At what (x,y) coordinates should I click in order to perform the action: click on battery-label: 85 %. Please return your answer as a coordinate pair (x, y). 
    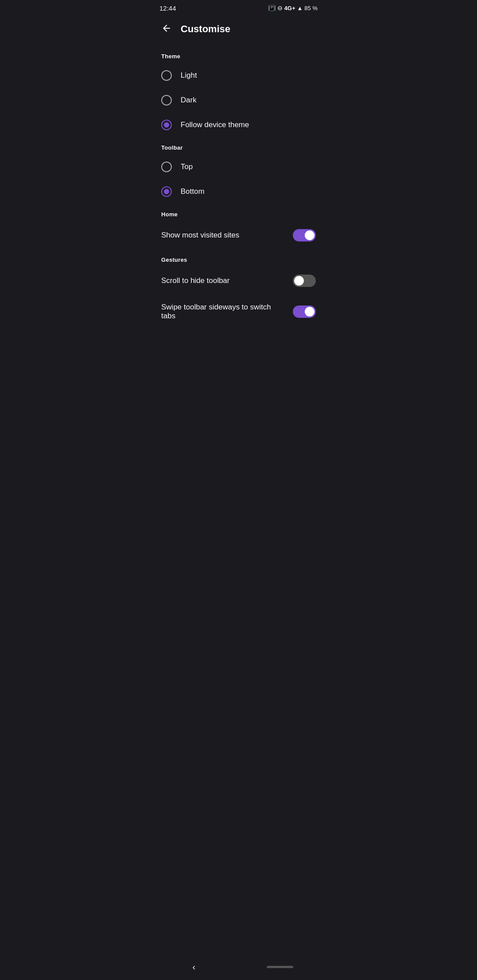
    Looking at the image, I should click on (311, 8).